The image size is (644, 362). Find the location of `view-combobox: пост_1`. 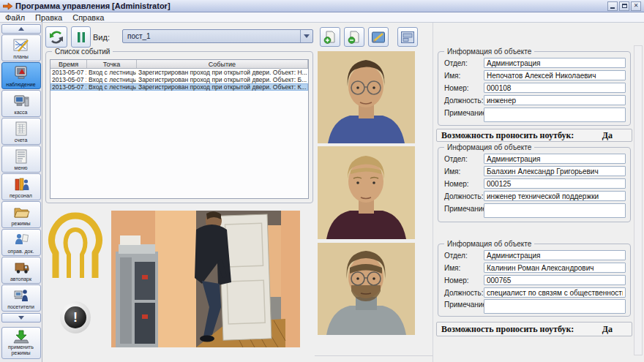

view-combobox: пост_1 is located at coordinates (218, 37).